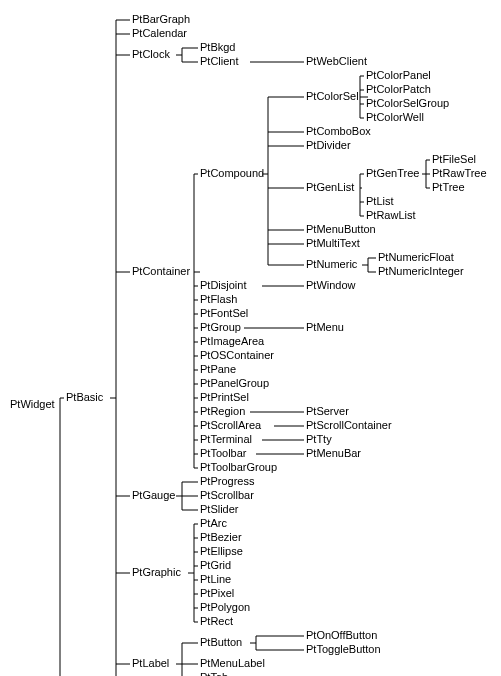  Describe the element at coordinates (325, 327) in the screenshot. I see `node-ptmenu: PtMenu` at that location.